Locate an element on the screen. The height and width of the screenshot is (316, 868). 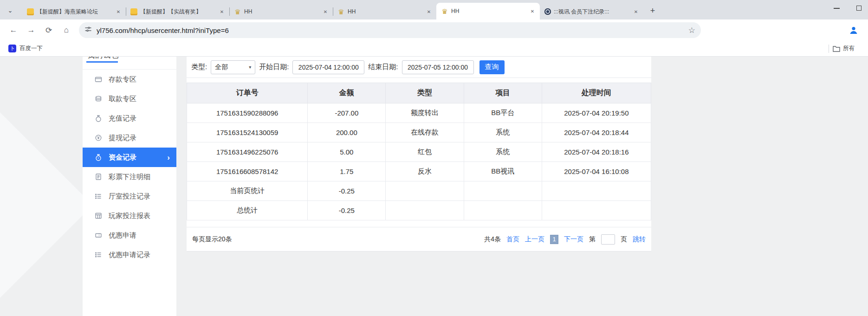
col-header-time: 处理时间 is located at coordinates (596, 93).